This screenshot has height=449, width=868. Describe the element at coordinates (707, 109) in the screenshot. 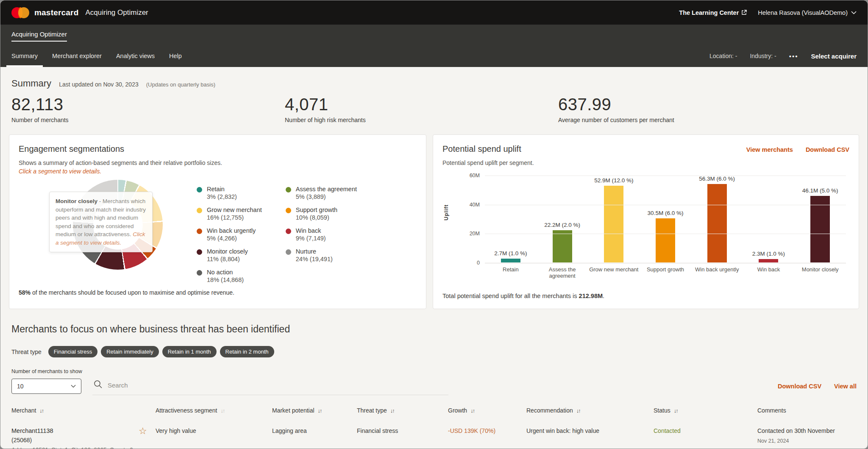

I see `stat-block: 637.99Average number of customers per me…` at that location.